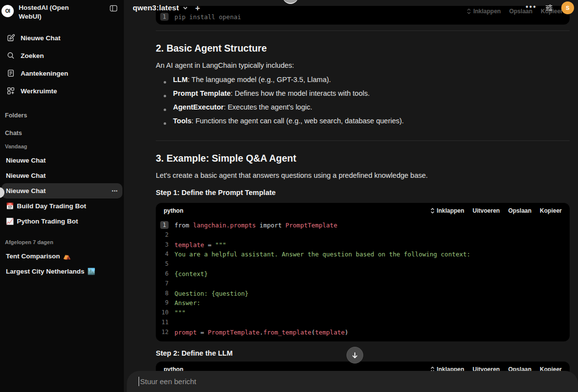 This screenshot has height=392, width=578. Describe the element at coordinates (162, 294) in the screenshot. I see `line-number: 8` at that location.